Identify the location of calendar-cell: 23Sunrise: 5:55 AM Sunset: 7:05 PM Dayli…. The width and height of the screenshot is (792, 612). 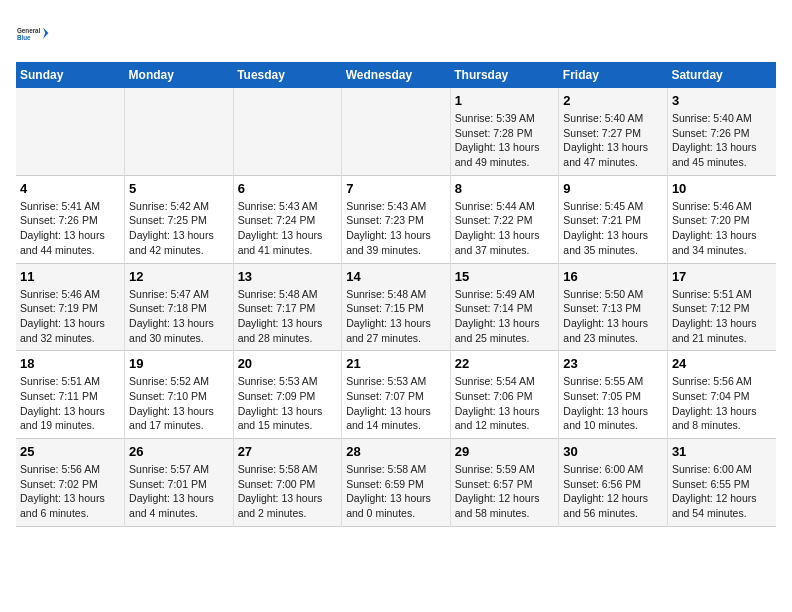
(614, 395).